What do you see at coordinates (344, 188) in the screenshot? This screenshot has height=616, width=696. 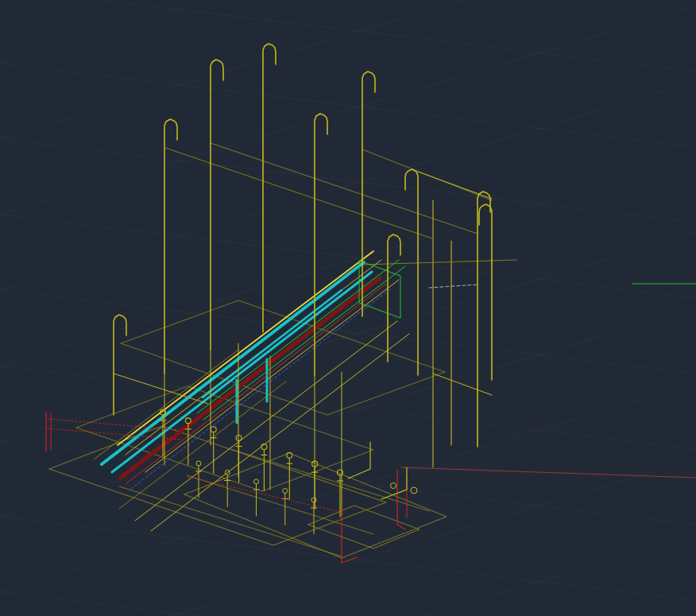 I see `ceiling-pipe-run` at bounding box center [344, 188].